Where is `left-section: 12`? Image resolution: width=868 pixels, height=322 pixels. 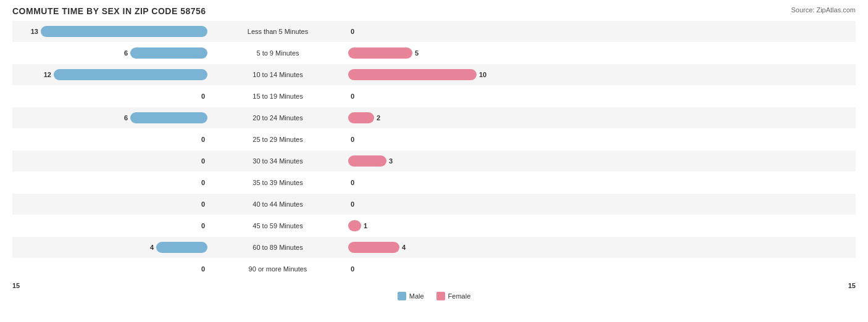
left-section: 12 is located at coordinates (111, 75).